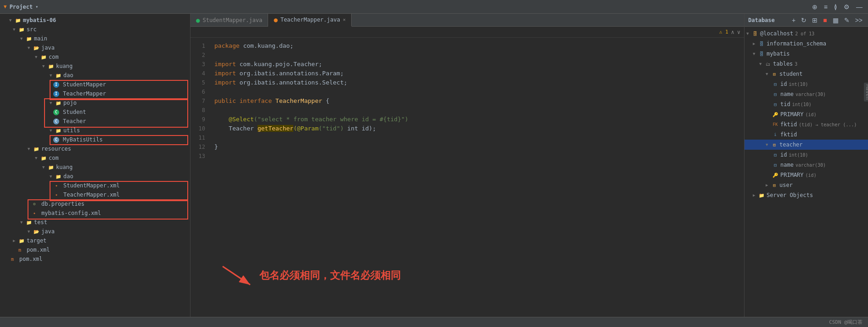 This screenshot has width=868, height=327. What do you see at coordinates (95, 204) in the screenshot?
I see `tree-item-dbprops: ⚙ db.properties` at bounding box center [95, 204].